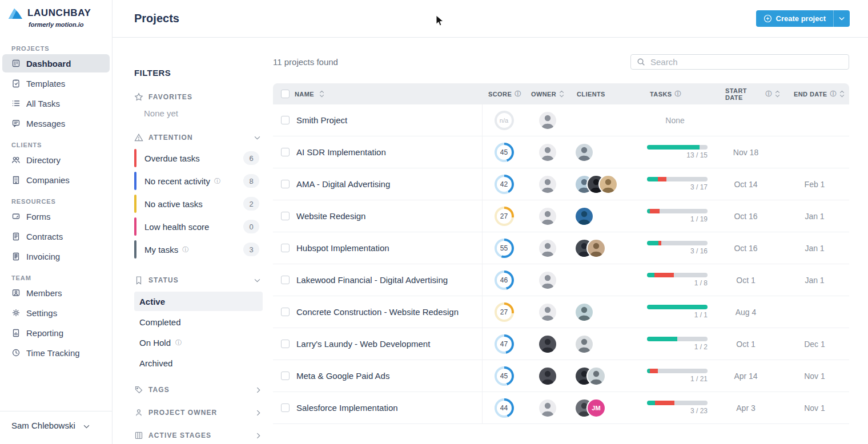  What do you see at coordinates (322, 120) in the screenshot?
I see `project-name: Smith Project` at bounding box center [322, 120].